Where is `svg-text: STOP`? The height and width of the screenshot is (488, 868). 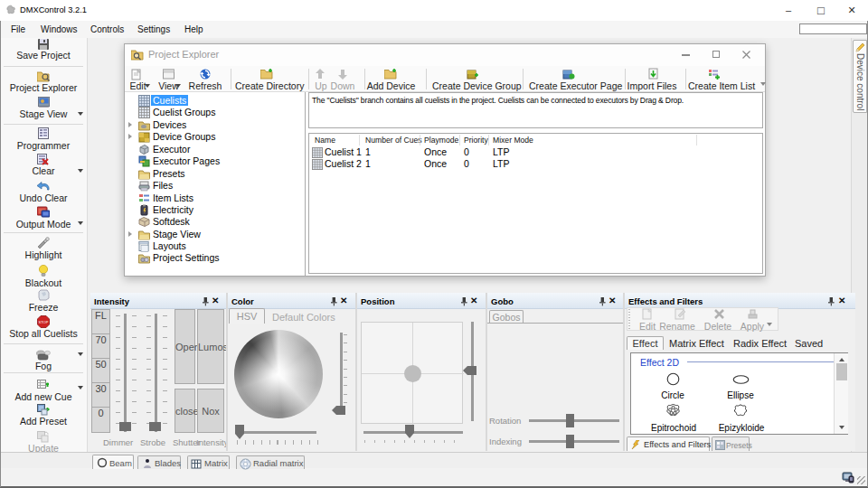
svg-text: STOP is located at coordinates (43, 322).